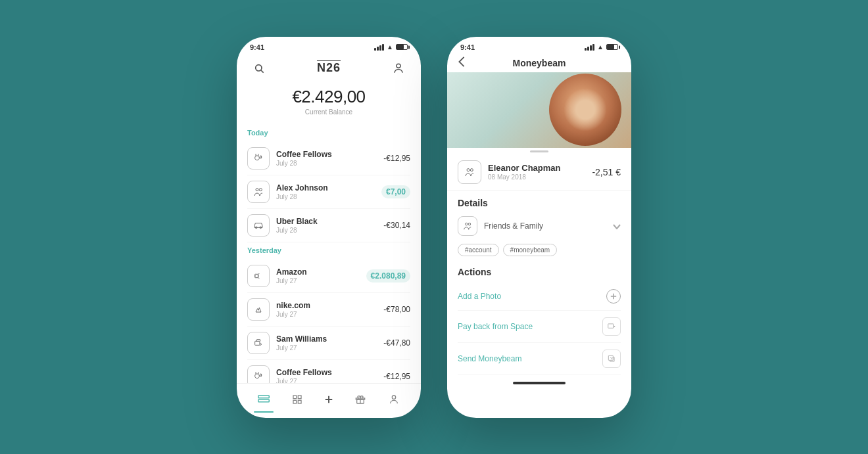  What do you see at coordinates (330, 221) in the screenshot?
I see `txn-name: Uber Black` at bounding box center [330, 221].